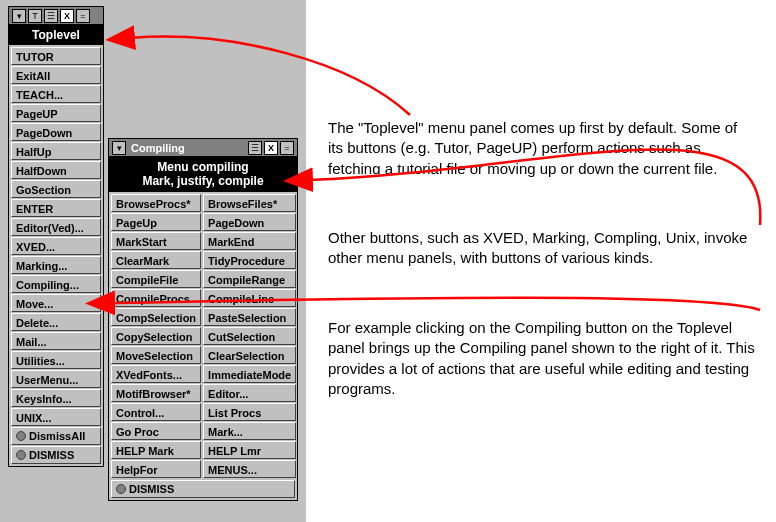 The width and height of the screenshot is (776, 522). I want to click on pageup-button: PageUP, so click(56, 113).